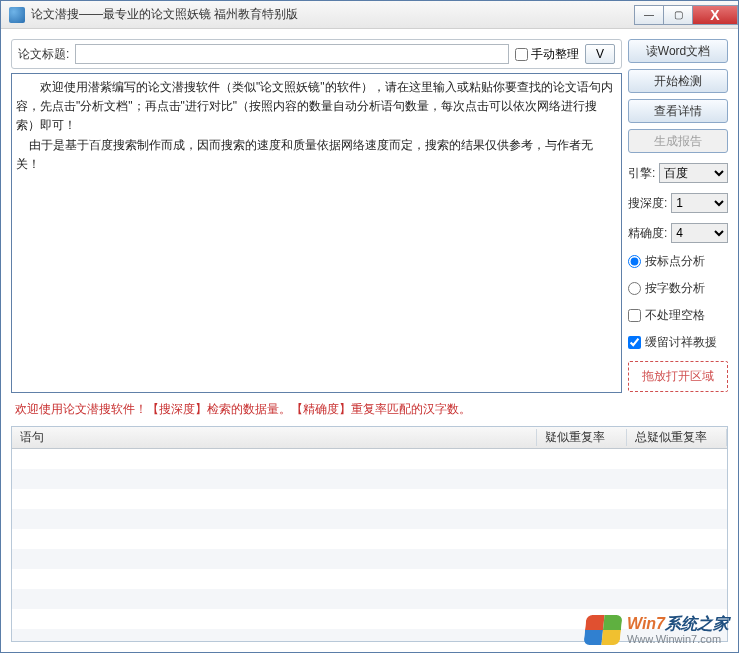  I want to click on radio-punct-label: 按标点分析, so click(675, 262).